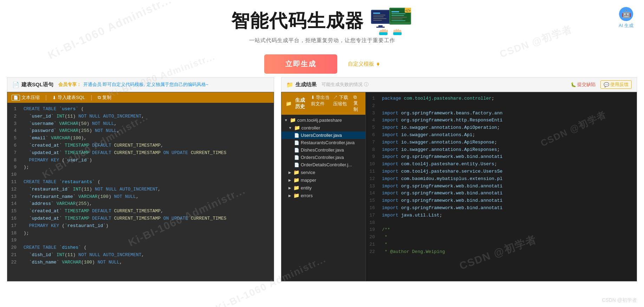  What do you see at coordinates (16, 85) in the screenshot?
I see `sql-panel-icon: 📄` at bounding box center [16, 85].